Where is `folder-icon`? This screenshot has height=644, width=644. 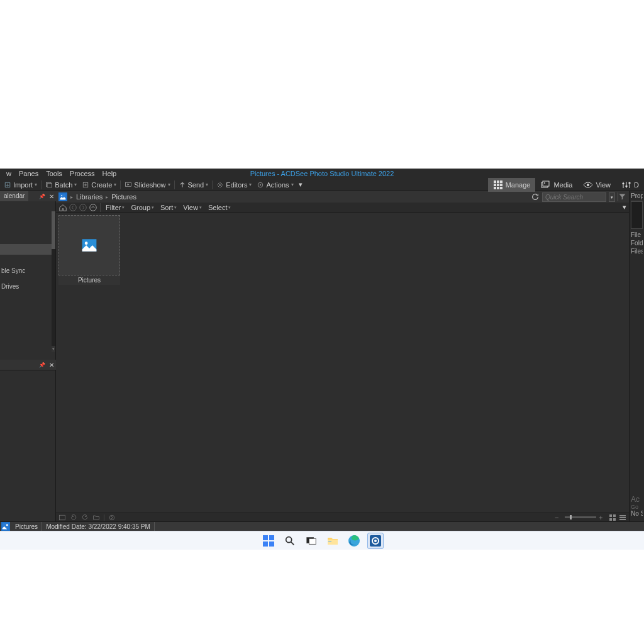
folder-icon is located at coordinates (96, 518).